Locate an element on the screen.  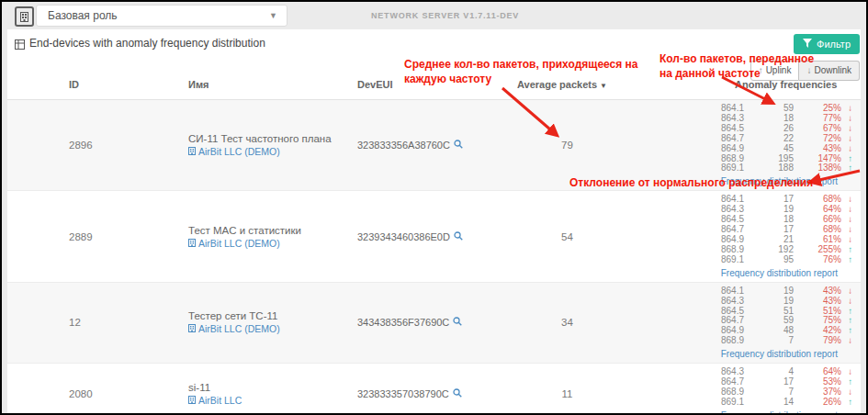
device-name-cell: Тест MAC и статистики AirBit LLC (DEMO) is located at coordinates (273, 237).